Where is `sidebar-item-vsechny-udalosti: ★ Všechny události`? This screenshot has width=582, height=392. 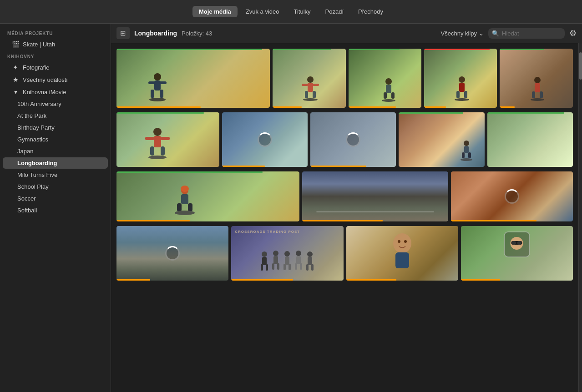 sidebar-item-vsechny-udalosti: ★ Všechny události is located at coordinates (56, 80).